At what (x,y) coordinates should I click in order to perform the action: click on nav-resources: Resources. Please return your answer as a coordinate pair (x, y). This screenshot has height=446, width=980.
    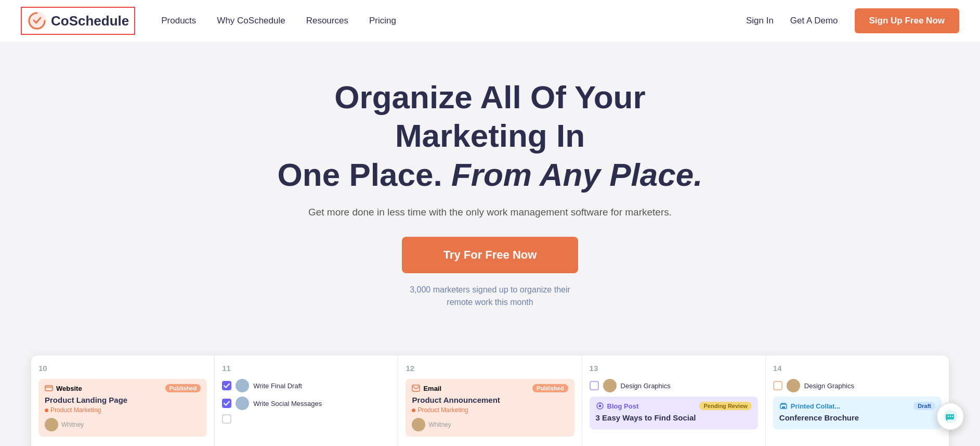
    Looking at the image, I should click on (328, 21).